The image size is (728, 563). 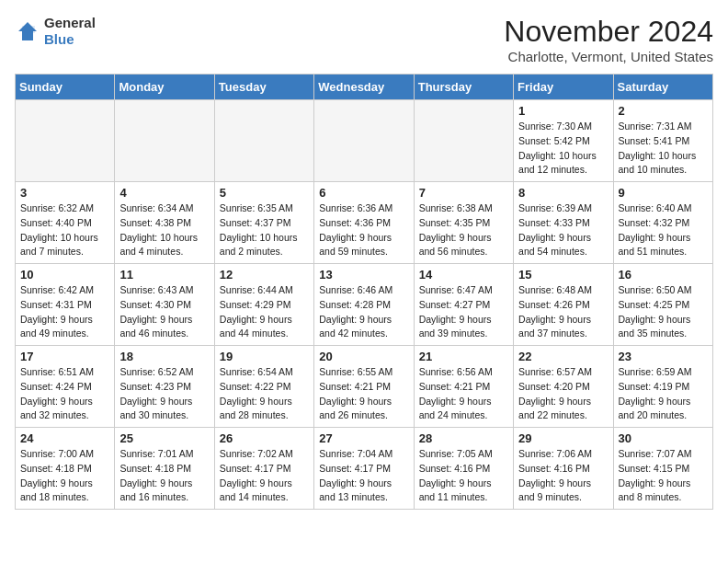 I want to click on day-number: 18, so click(x=164, y=357).